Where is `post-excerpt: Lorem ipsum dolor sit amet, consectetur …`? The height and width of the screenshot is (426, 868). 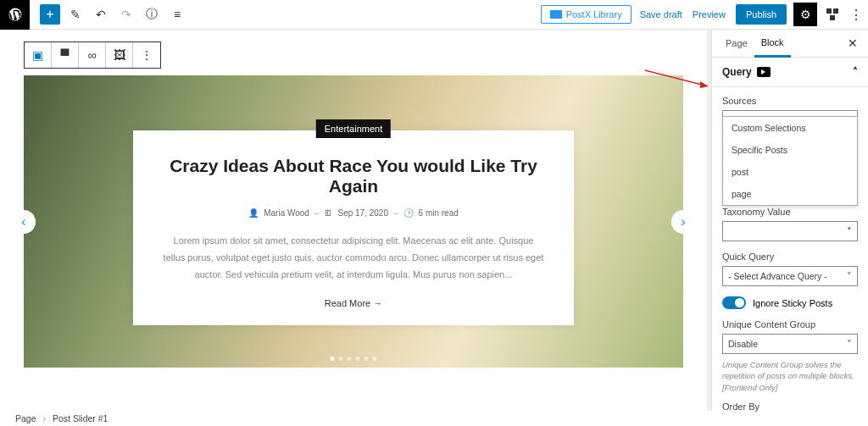 post-excerpt: Lorem ipsum dolor sit amet, consectetur … is located at coordinates (353, 257).